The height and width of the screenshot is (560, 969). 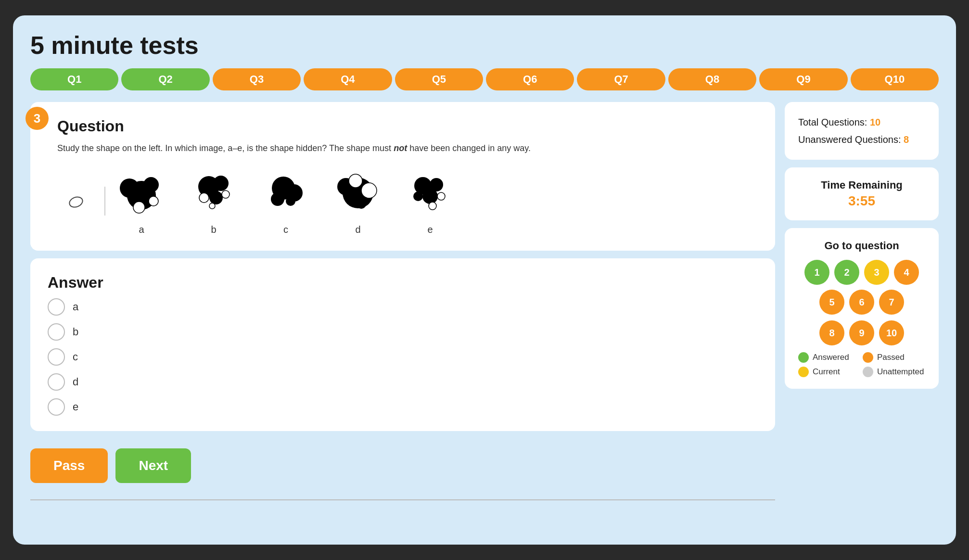 What do you see at coordinates (862, 131) in the screenshot?
I see `stats-text: Total Questions: 10 Unanswered Questions…` at bounding box center [862, 131].